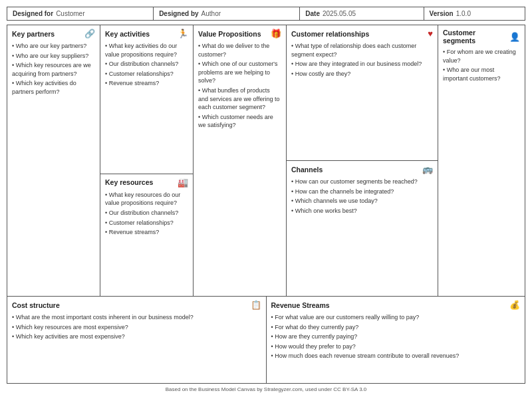 The image size is (532, 399). Describe the element at coordinates (362, 60) in the screenshot. I see `customer-relationships-list: What type of relationship does each cust…` at that location.